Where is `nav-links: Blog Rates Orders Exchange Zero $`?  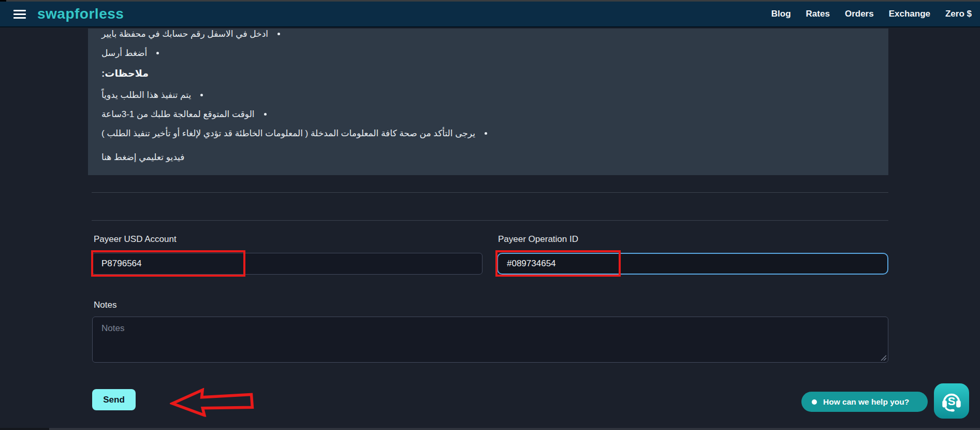
nav-links: Blog Rates Orders Exchange Zero $ is located at coordinates (872, 14).